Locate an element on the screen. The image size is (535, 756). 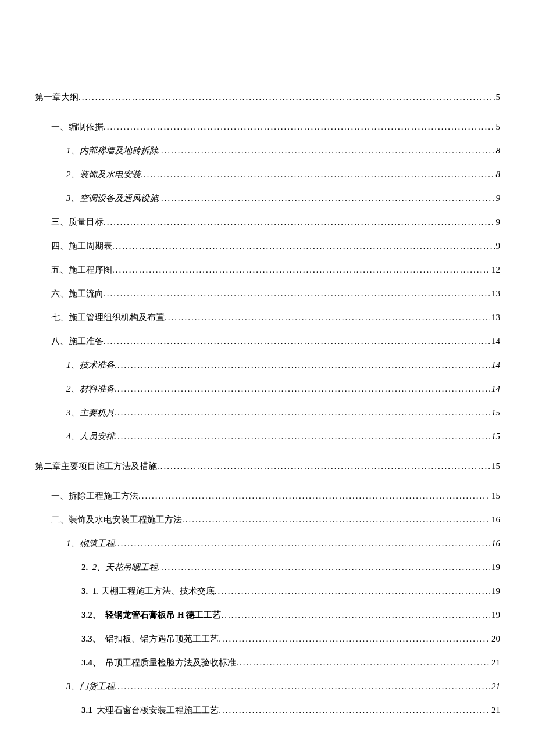
toc-entry: 一、拆除工程施工方法15 is located at coordinates (276, 496).